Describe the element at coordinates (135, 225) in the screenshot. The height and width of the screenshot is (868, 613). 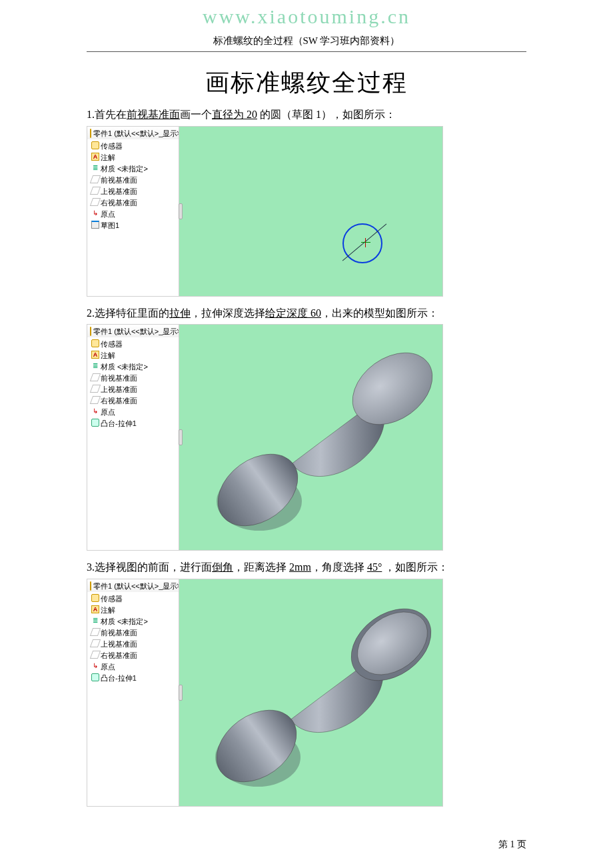
I see `tree-item-sketch1: 草图1` at that location.